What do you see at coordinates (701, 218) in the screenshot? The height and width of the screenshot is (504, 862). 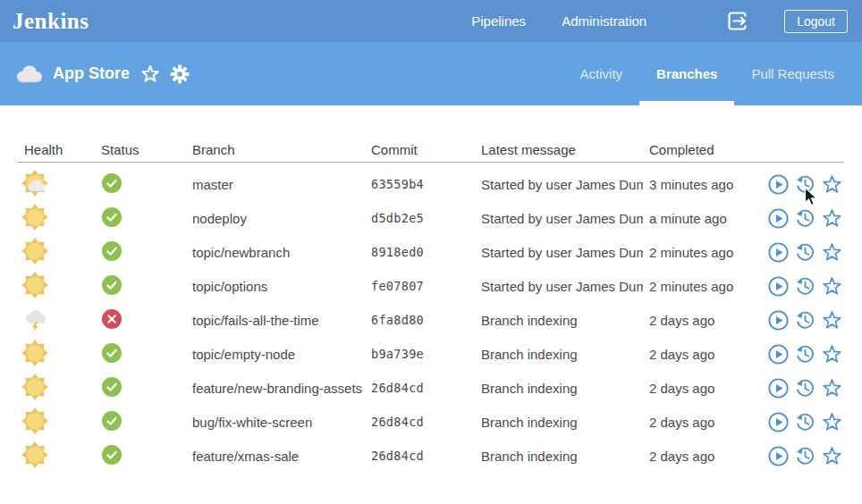 I see `completed-time: a minute ago` at bounding box center [701, 218].